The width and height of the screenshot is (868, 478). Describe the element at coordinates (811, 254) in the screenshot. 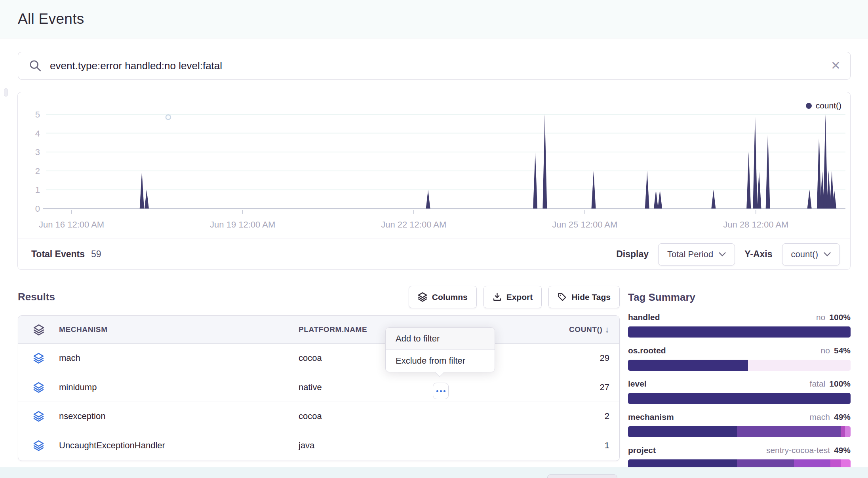

I see `yaxis-dropdown: count()` at that location.